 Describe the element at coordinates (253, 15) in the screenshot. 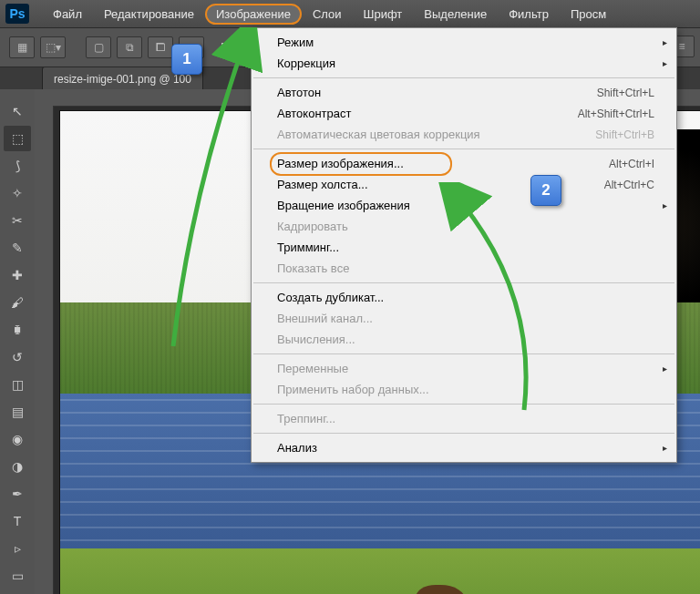

I see `menu-image-label: Изображение` at that location.